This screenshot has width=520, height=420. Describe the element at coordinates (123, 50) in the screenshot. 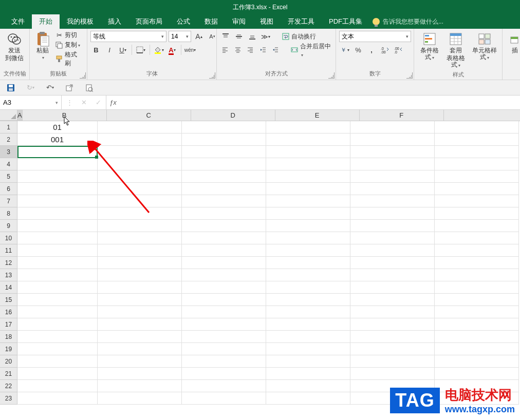

I see `underline-button: U ▾` at that location.